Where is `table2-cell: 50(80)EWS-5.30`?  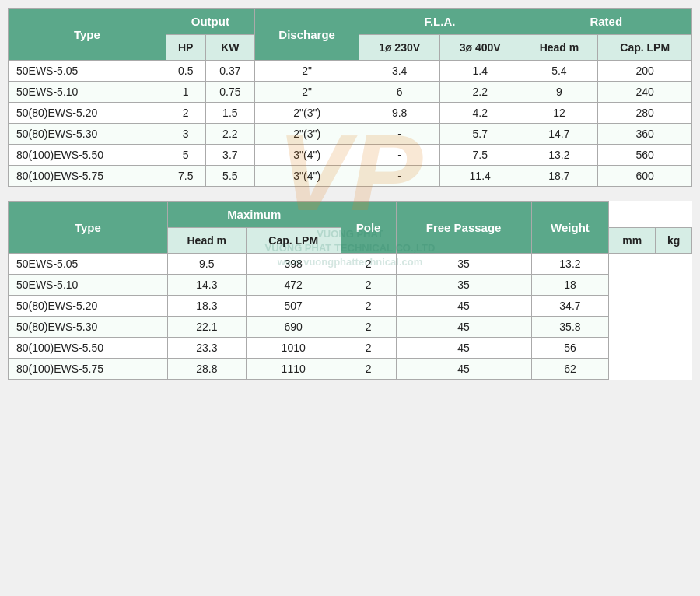
table2-cell: 50(80)EWS-5.30 is located at coordinates (89, 327).